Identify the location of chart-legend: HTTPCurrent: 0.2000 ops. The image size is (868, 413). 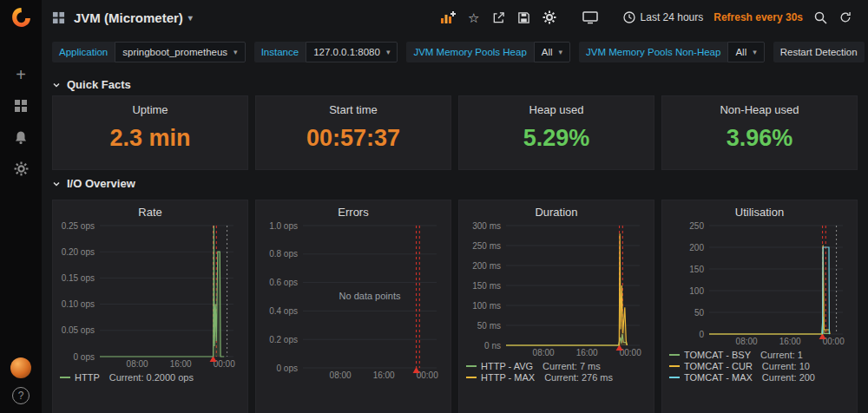
(150, 377).